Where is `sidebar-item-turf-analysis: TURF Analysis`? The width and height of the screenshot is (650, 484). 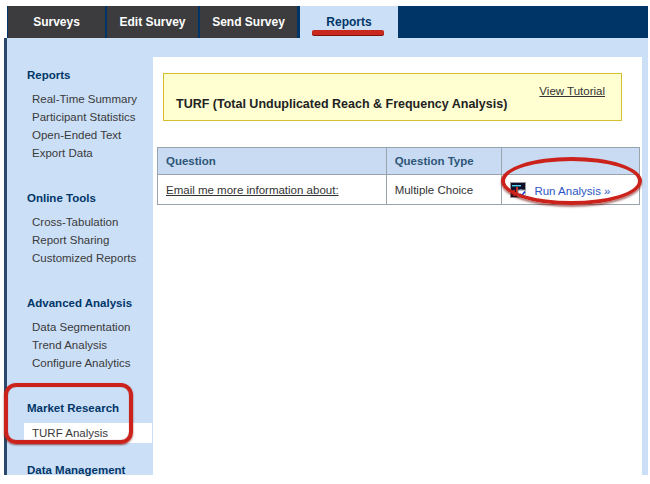
sidebar-item-turf-analysis: TURF Analysis is located at coordinates (88, 433).